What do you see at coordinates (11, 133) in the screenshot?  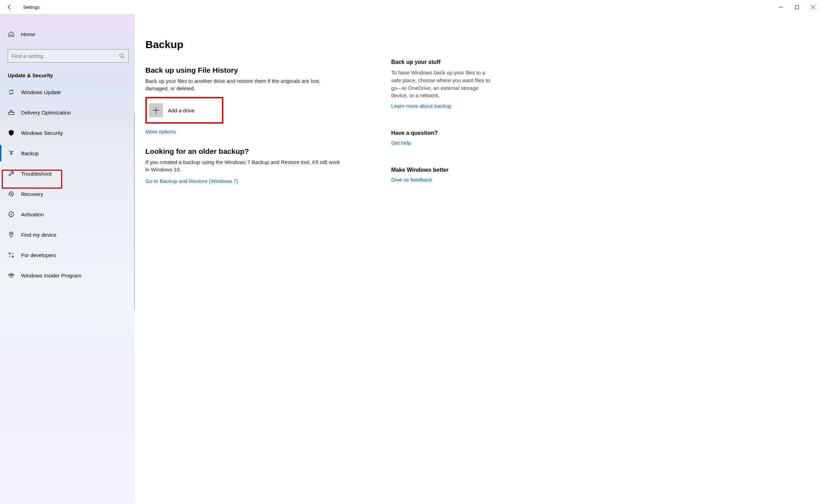 I see `shield-icon` at bounding box center [11, 133].